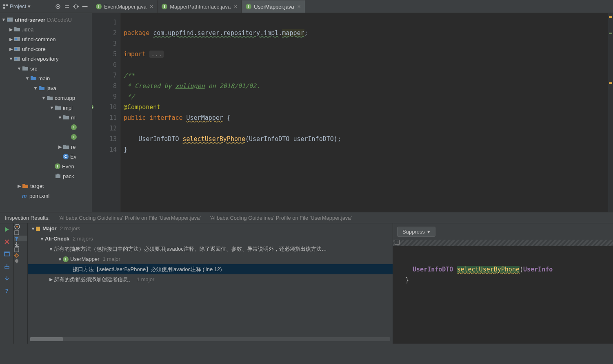  What do you see at coordinates (46, 108) in the screenshot?
I see `project-tree: ▼ ufind-server D:\Code\U ▶.idea▶ufind-co…` at bounding box center [46, 108].